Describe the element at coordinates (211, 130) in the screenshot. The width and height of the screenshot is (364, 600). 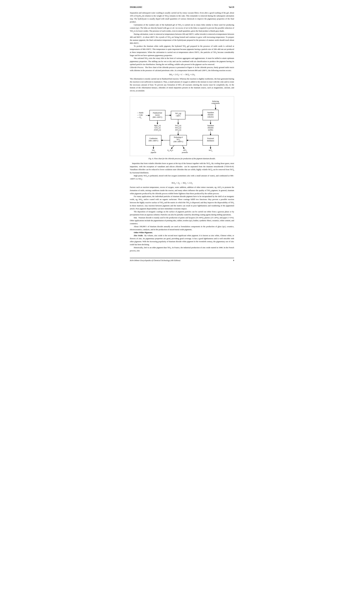
I see `svg-text: (solids)` at that location.